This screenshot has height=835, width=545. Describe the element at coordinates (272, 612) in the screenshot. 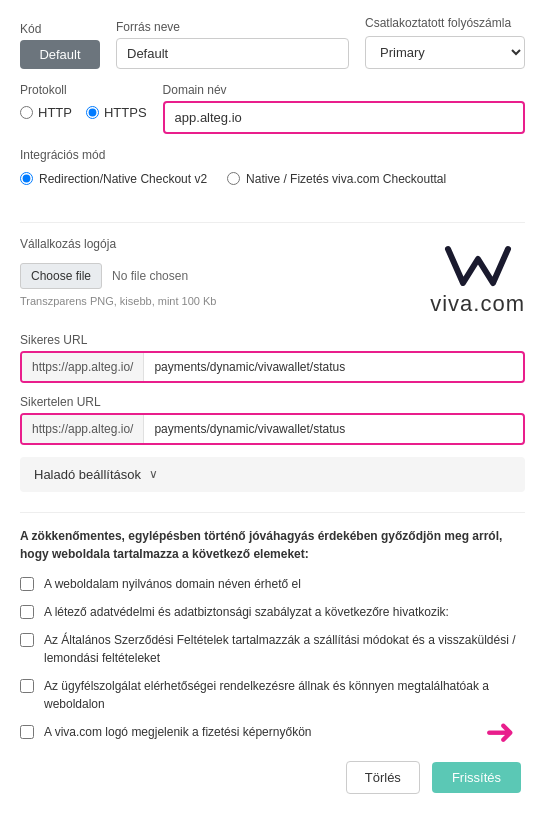

I see `checklist-item-2: A létező adatvédelmi és adatbiztonsági s…` at that location.